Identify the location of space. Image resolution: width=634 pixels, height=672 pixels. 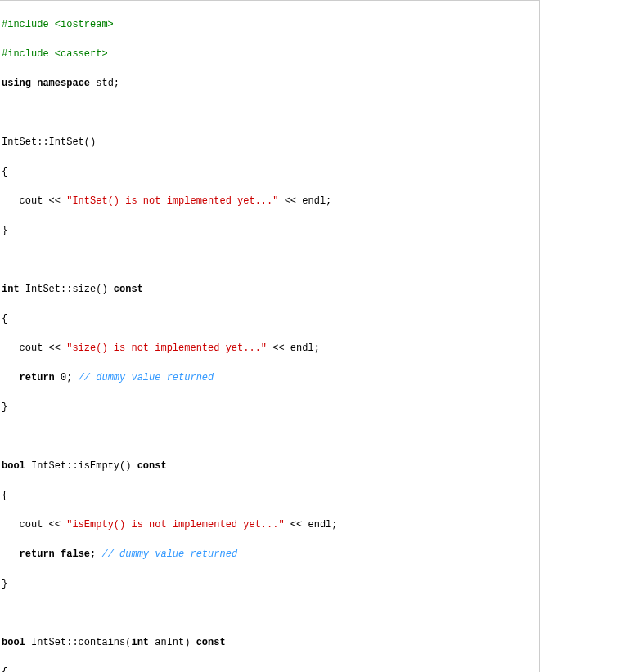
(57, 554).